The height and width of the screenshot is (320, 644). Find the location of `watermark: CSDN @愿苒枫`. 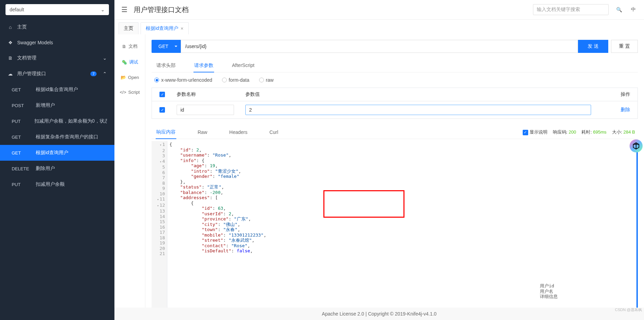

watermark: CSDN @愿苒枫 is located at coordinates (629, 310).